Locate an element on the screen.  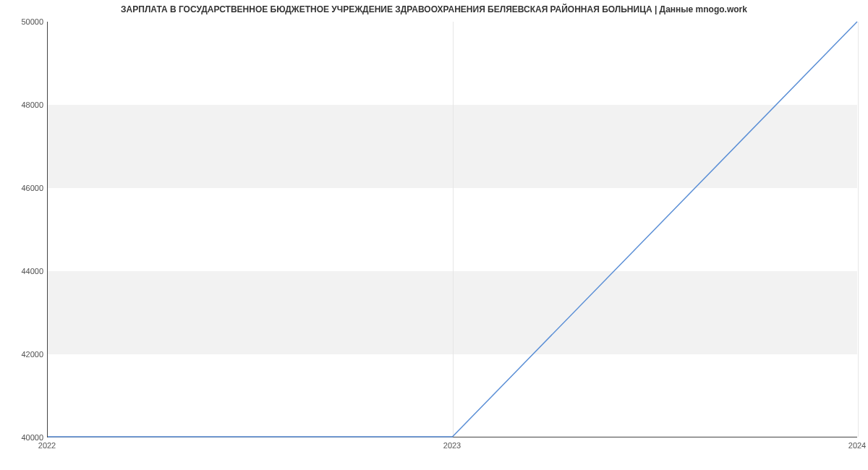
x-tick-label: 2024 is located at coordinates (857, 445).